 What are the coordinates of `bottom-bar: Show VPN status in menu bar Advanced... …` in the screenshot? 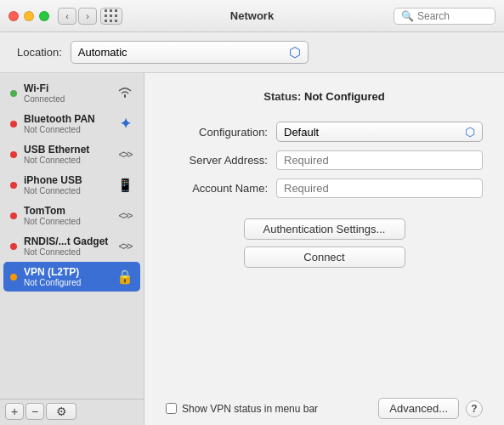 It's located at (325, 406).